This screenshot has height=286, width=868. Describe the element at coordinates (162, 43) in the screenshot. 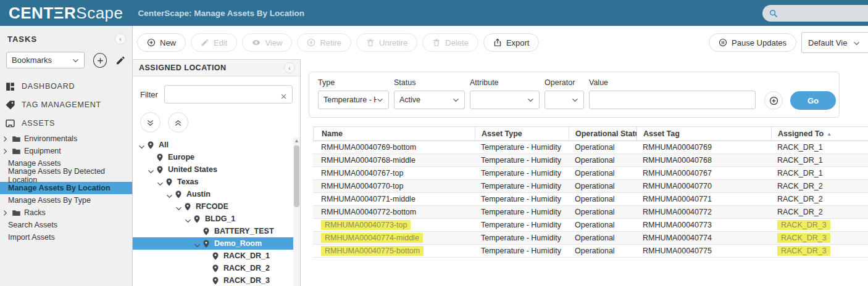

I see `new-button: New` at that location.